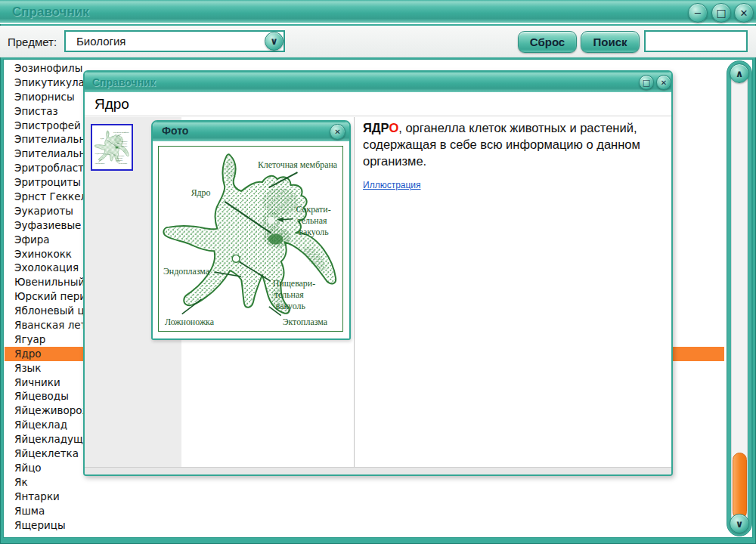  What do you see at coordinates (112, 147) in the screenshot?
I see `illustration-thumbnail` at bounding box center [112, 147].